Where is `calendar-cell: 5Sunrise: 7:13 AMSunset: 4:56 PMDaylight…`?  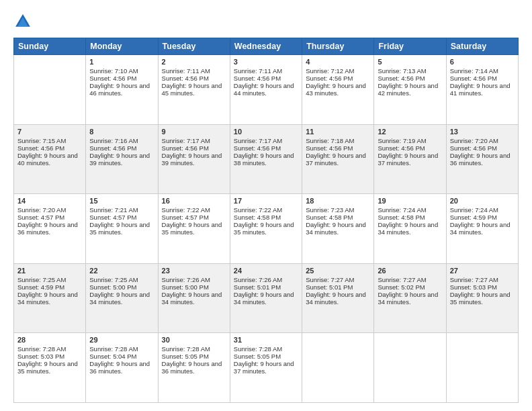 calendar-cell: 5Sunrise: 7:13 AMSunset: 4:56 PMDaylight… is located at coordinates (410, 90).